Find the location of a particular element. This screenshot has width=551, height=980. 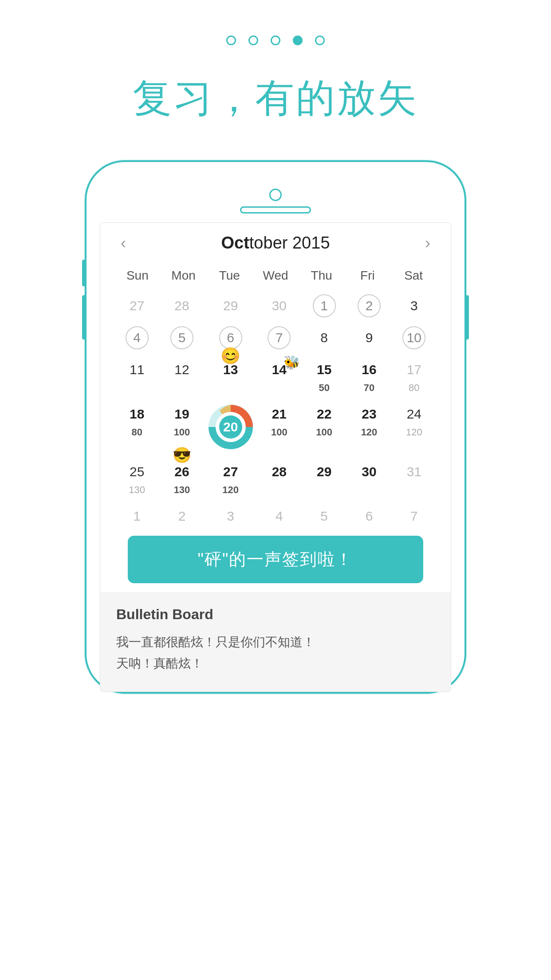

calendar-header: ‹ Octtober 2015 › is located at coordinates (276, 243).